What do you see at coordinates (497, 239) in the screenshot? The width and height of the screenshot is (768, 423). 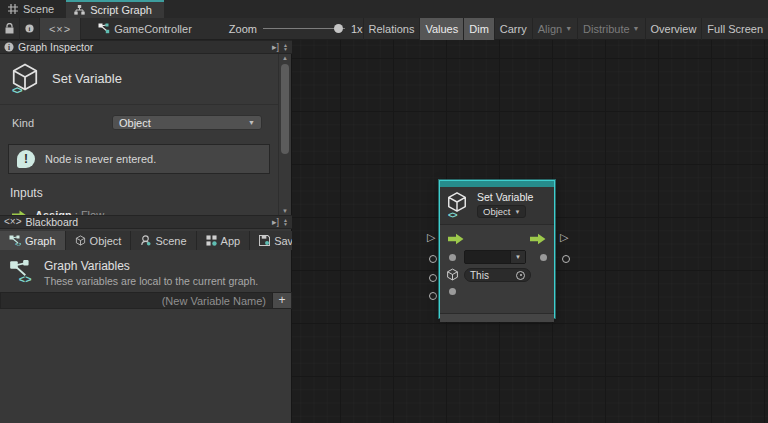 I see `node-flow-row` at bounding box center [497, 239].